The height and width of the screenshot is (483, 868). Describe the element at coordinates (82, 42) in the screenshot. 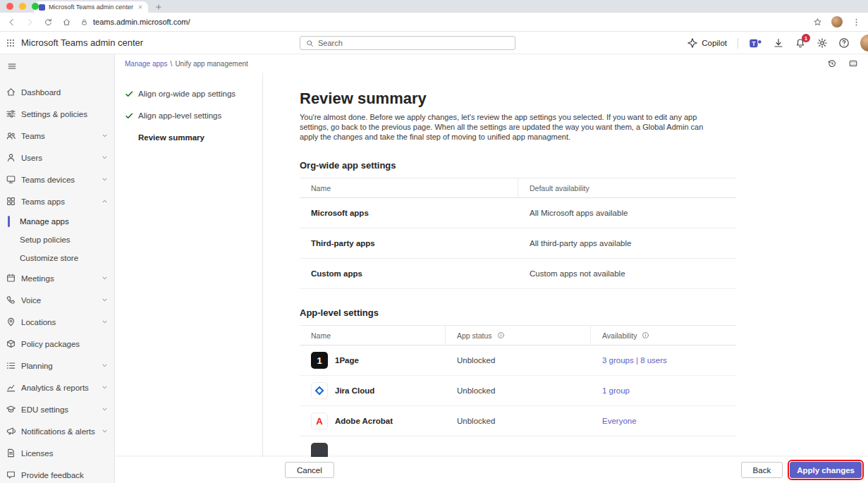

I see `app-title: Microsoft Teams admin center` at that location.